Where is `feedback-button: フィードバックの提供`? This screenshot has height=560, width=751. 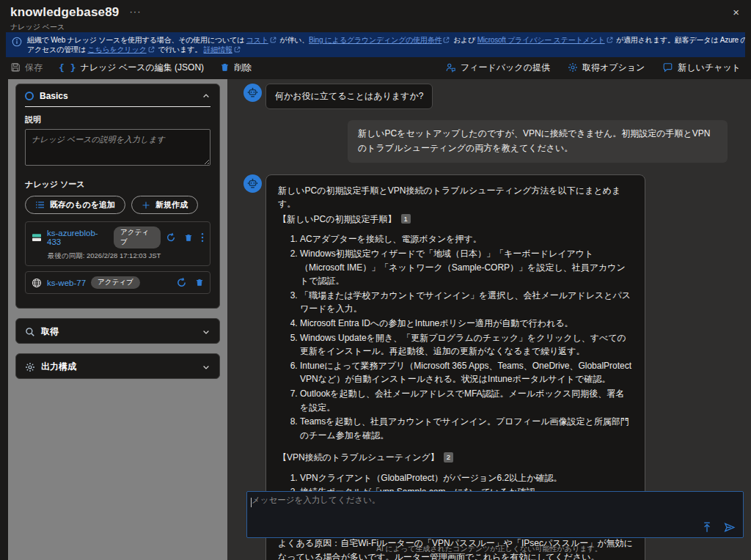
feedback-button: フィードバックの提供 is located at coordinates (497, 67).